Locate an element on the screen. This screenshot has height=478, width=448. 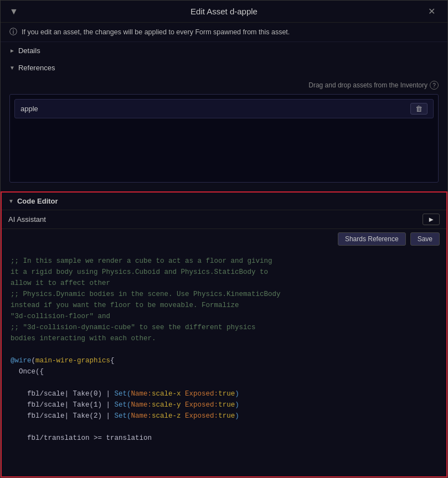
shards-reference-button: Shards Reference is located at coordinates (372, 239).